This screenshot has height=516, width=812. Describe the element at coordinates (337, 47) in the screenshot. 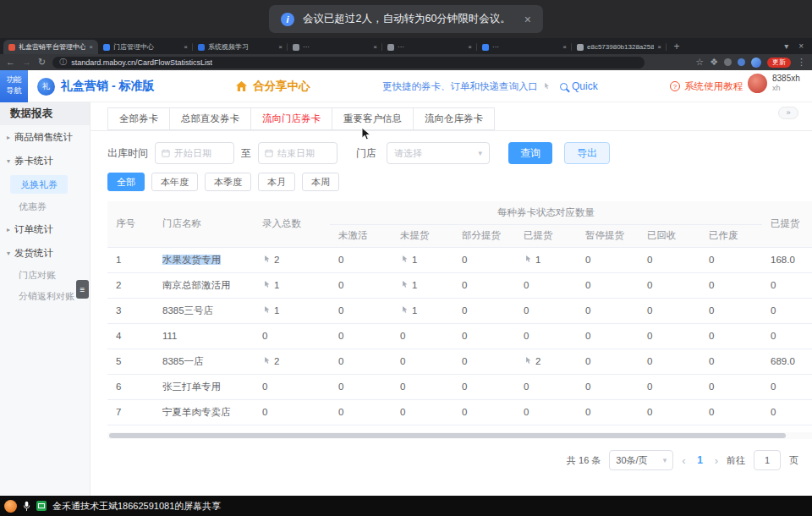

I see `tab-title: ···` at that location.